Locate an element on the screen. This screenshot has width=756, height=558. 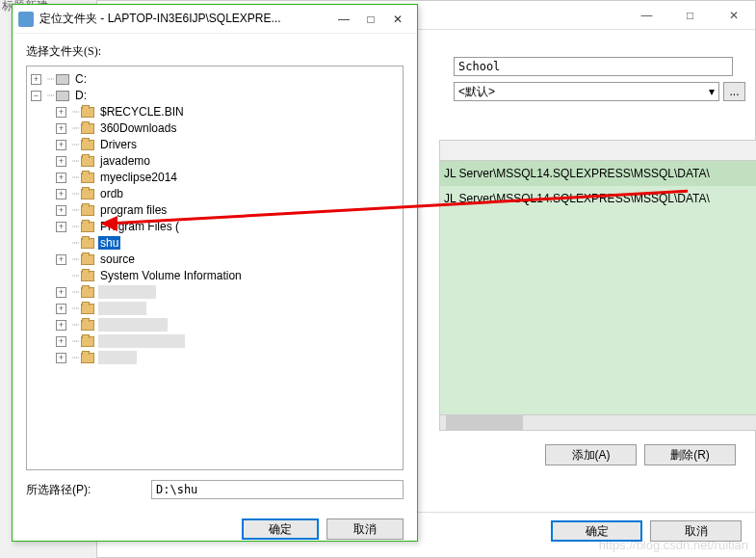
node-label: 360Downloads is located at coordinates (139, 128).